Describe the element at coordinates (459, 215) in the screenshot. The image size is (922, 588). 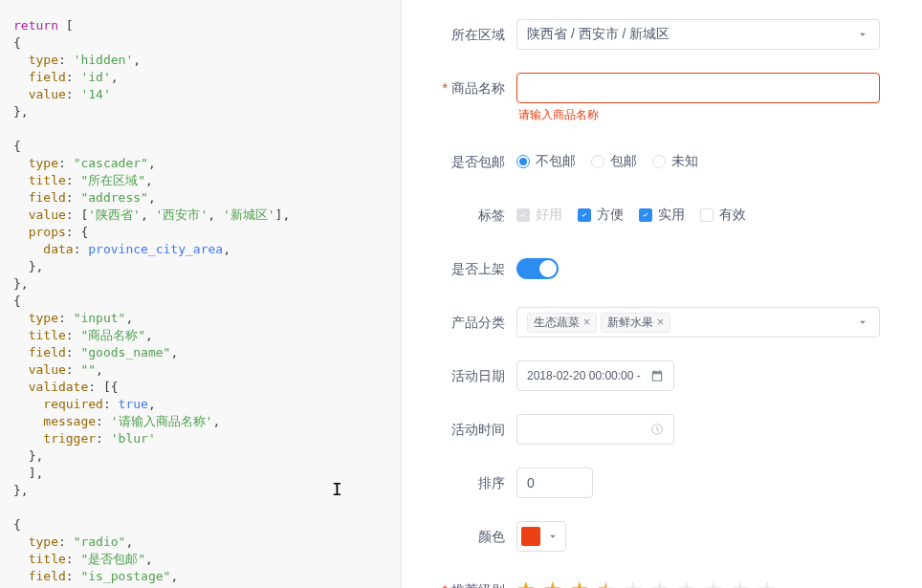
I see `label-tags: 标签` at that location.